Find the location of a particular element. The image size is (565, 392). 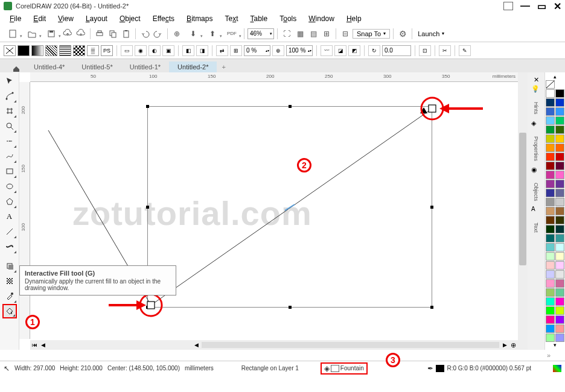

docker-text: Text is located at coordinates (536, 228).